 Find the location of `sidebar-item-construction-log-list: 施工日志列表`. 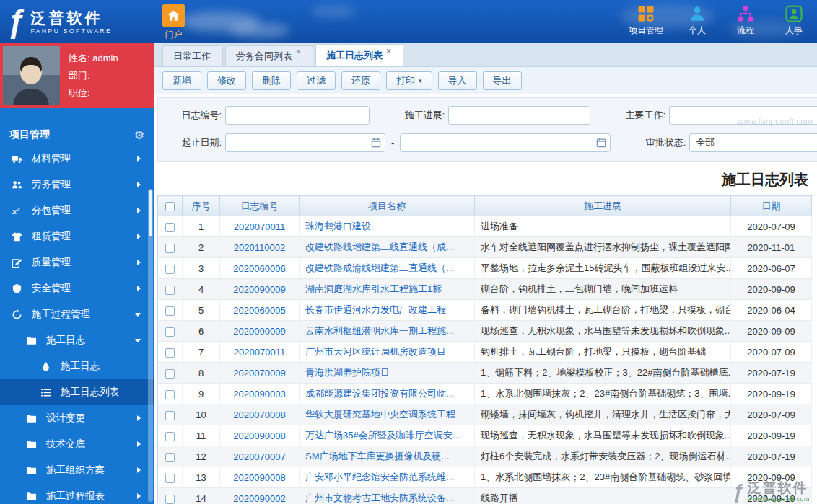

sidebar-item-construction-log-list: 施工日志列表 is located at coordinates (77, 392).